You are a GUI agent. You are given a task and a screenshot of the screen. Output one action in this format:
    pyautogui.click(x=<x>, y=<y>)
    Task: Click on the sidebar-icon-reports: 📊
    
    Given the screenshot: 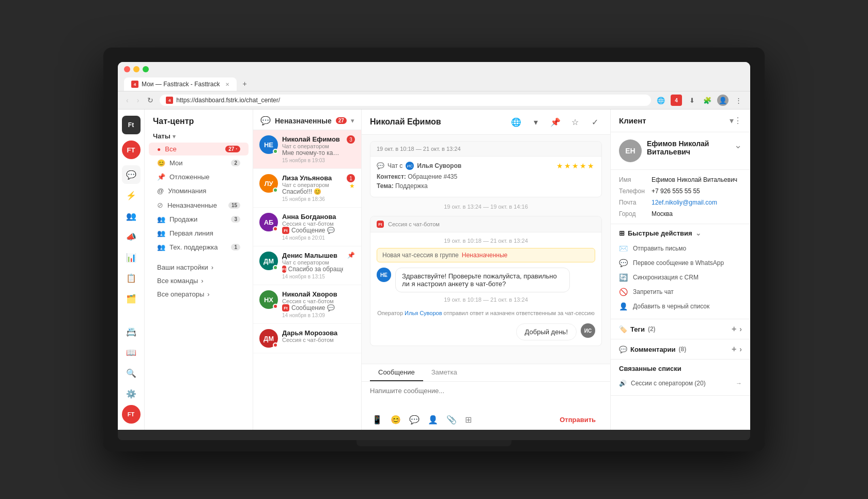 What is the action you would take?
    pyautogui.click(x=131, y=257)
    